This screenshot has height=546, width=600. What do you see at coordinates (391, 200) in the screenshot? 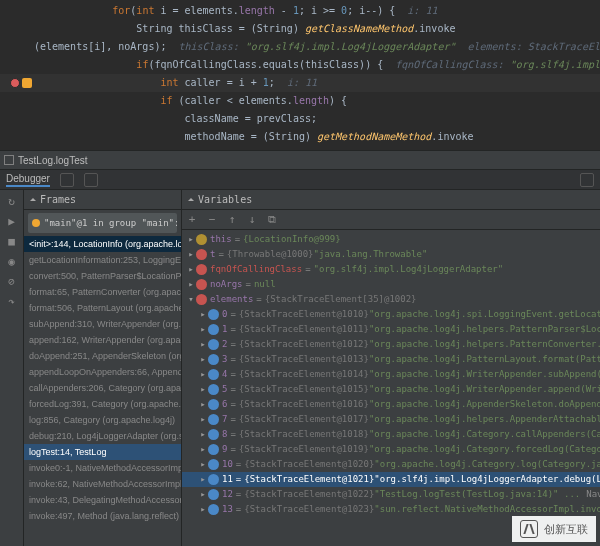
I see `variables-header: Variables` at bounding box center [391, 200].